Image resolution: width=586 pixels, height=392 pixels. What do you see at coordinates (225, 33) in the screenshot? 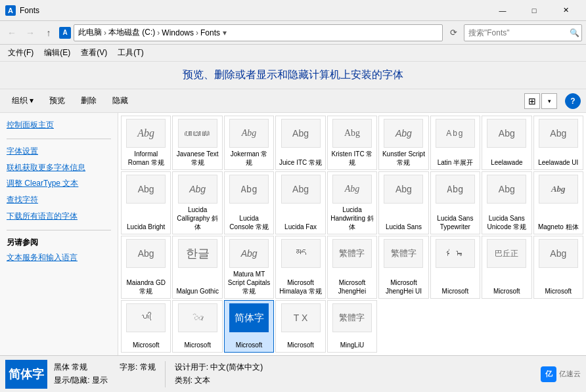
I see `path-dropdown-arrow: ▾` at bounding box center [225, 33].